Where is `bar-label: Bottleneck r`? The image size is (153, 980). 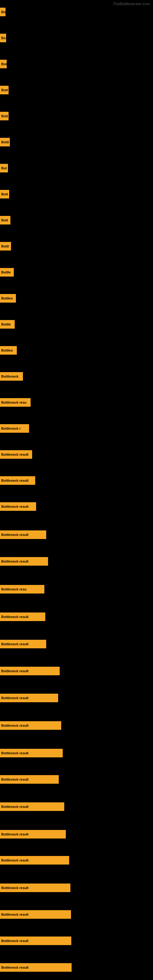 bar-label: Bottleneck r is located at coordinates (11, 428).